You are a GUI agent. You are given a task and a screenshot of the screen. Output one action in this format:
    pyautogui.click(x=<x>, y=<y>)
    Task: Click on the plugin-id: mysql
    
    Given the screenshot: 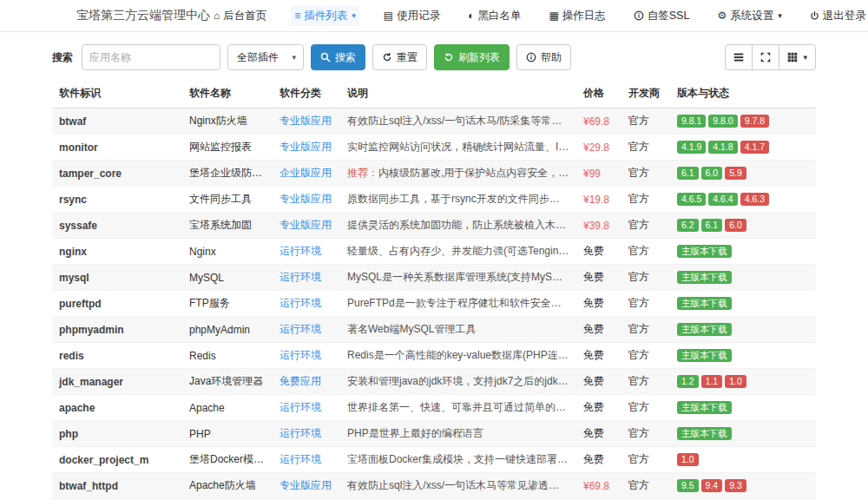 What is the action you would take?
    pyautogui.click(x=117, y=278)
    